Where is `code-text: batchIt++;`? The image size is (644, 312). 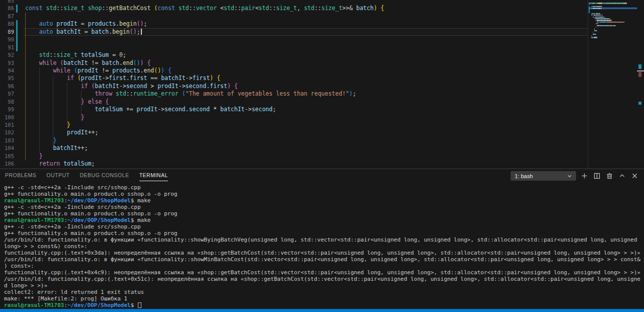 code-text: batchIt++; is located at coordinates (56, 148).